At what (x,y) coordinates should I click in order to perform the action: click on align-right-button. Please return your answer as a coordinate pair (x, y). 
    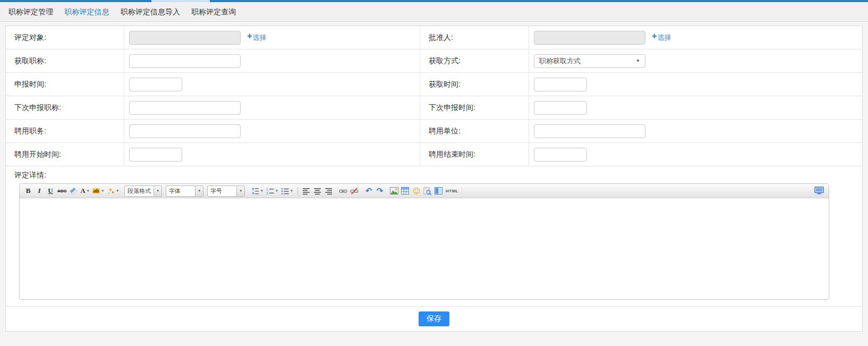
    Looking at the image, I should click on (329, 191).